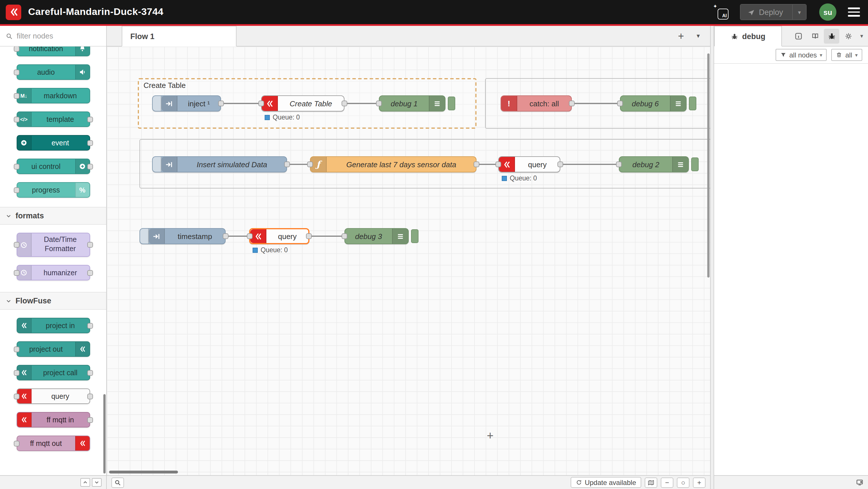 The height and width of the screenshot is (489, 868). What do you see at coordinates (183, 236) in the screenshot?
I see `node-timestamp: timestamp` at bounding box center [183, 236].